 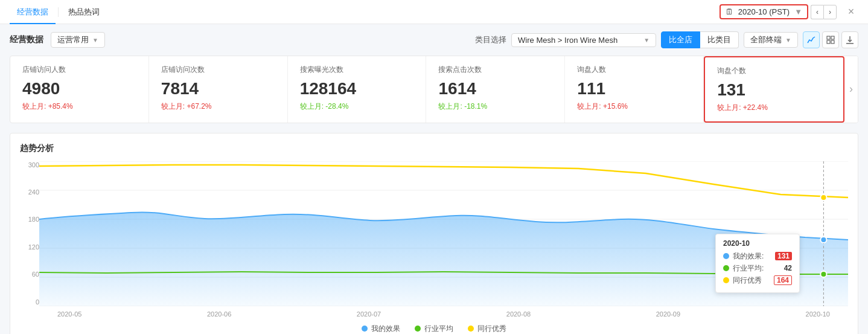 What do you see at coordinates (720, 40) in the screenshot?
I see `compare-category-btn: 比类目` at bounding box center [720, 40].